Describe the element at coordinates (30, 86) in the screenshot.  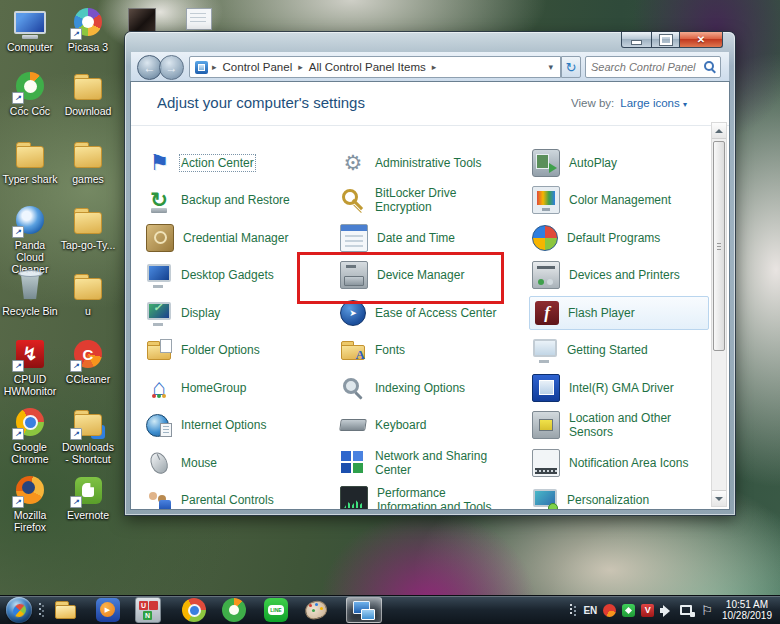
I see `coccoc-icon` at that location.